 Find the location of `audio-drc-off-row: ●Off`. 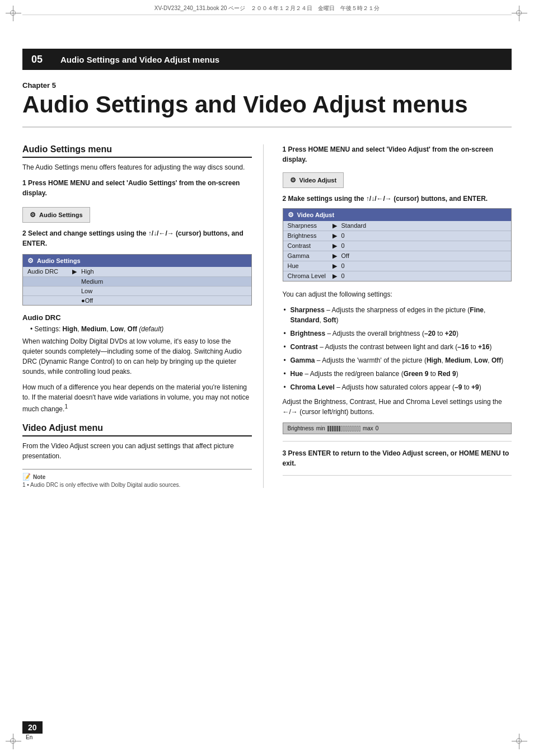

audio-drc-off-row: ●Off is located at coordinates (137, 300).